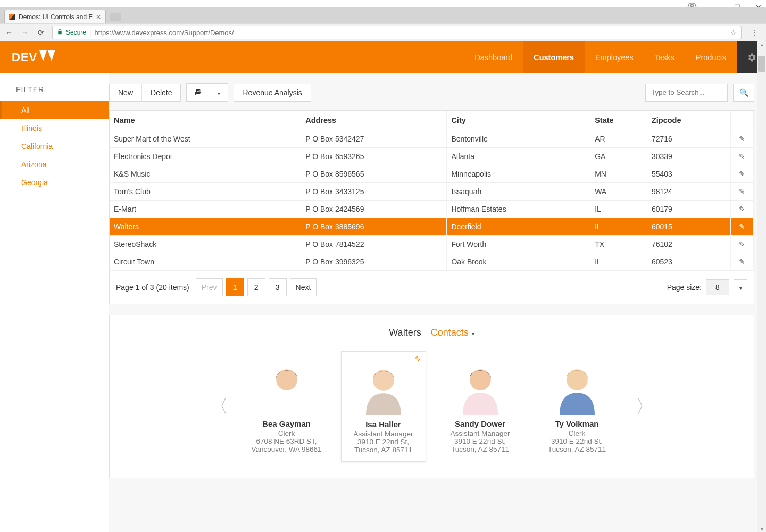  What do you see at coordinates (54, 182) in the screenshot?
I see `filter-item-georgia: Georgia` at bounding box center [54, 182].